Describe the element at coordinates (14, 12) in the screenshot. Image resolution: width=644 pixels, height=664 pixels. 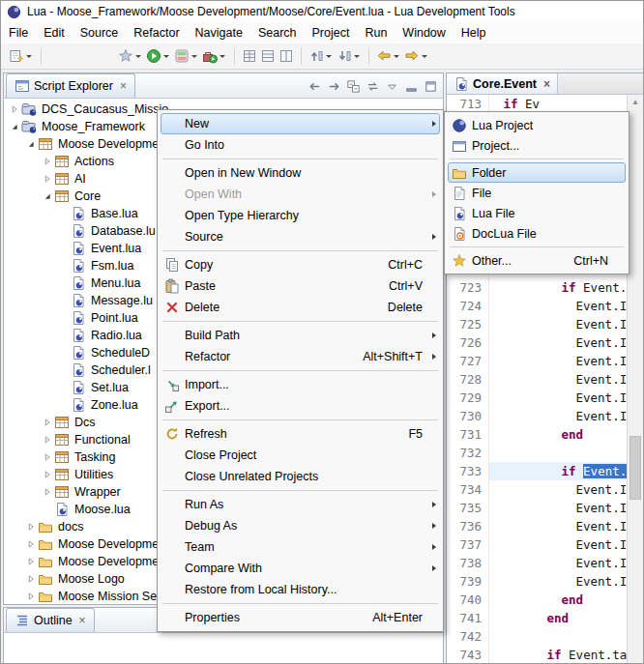
I see `app-logo-icon` at that location.